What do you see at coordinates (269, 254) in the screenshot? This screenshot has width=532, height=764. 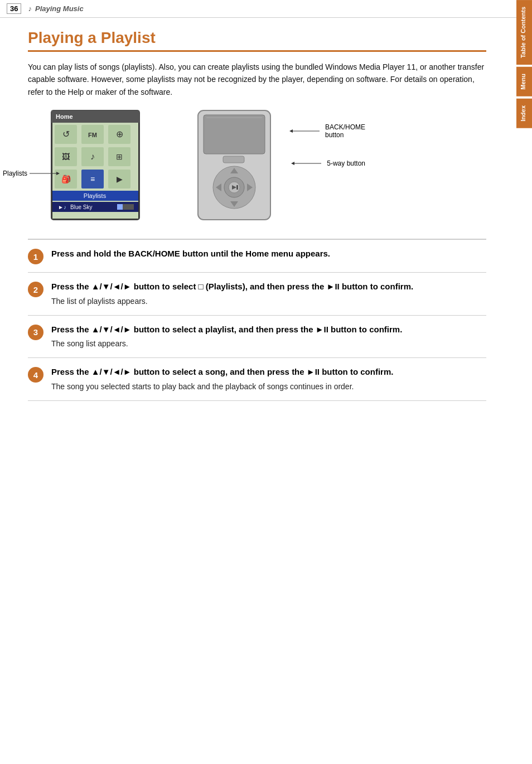 I see `step-main-1: Press and hold the BACK/HOME button unti…` at bounding box center [269, 254].